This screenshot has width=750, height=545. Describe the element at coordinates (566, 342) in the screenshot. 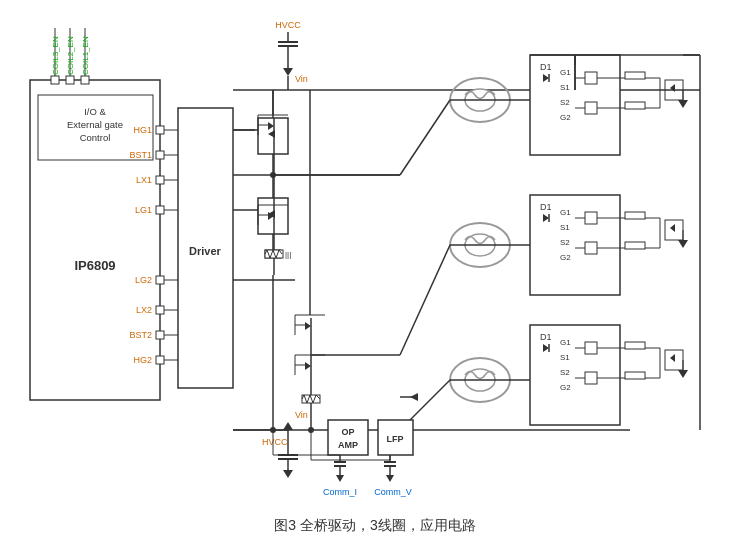

I see `g1-3-label: G1` at that location.